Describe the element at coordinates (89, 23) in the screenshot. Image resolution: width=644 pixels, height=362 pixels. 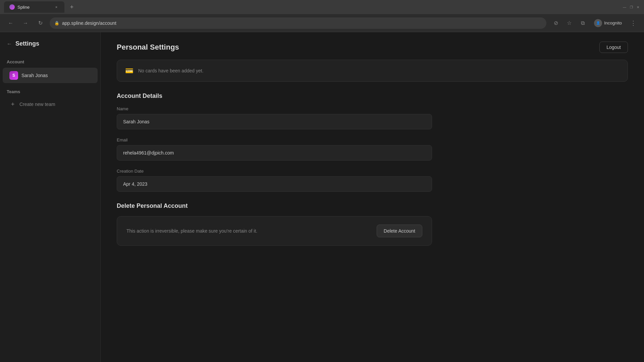
I see `address-text: app.spline.design/account` at that location.